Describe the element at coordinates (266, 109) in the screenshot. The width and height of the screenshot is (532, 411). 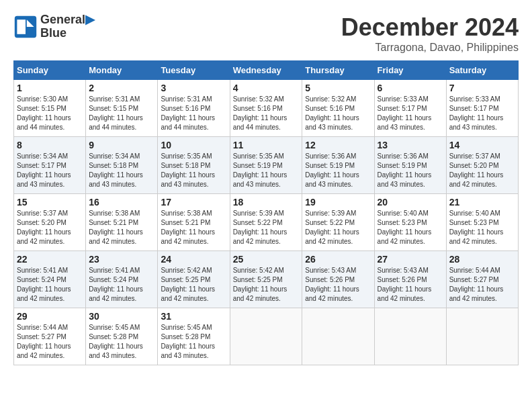
I see `calendar-week-1: 1Sunrise: 5:30 AMSunset: 5:15 PMDaylight…` at that location.